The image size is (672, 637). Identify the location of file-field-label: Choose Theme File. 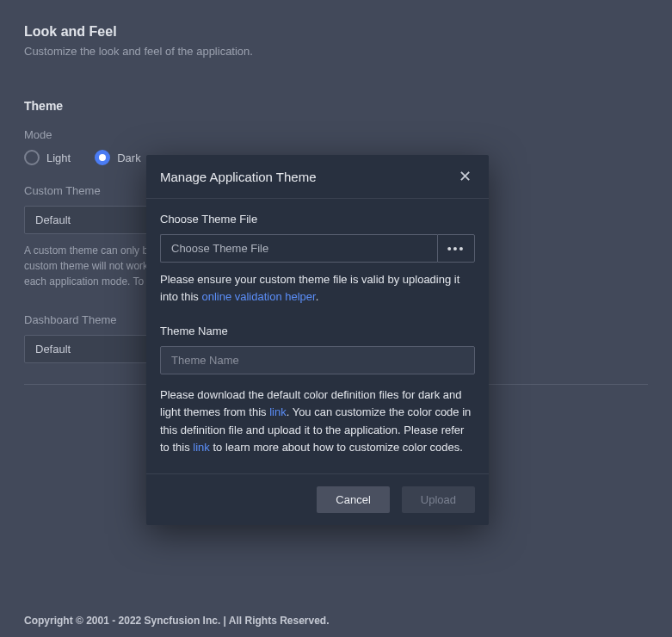
(318, 219).